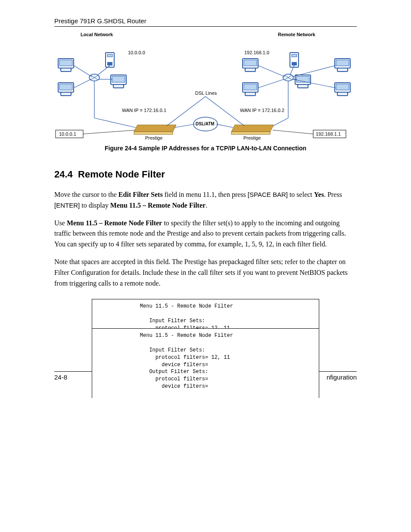 This screenshot has width=411, height=532. I want to click on figure-caption: Figure 24-4 Sample IP Addresses for a TC…, so click(206, 148).